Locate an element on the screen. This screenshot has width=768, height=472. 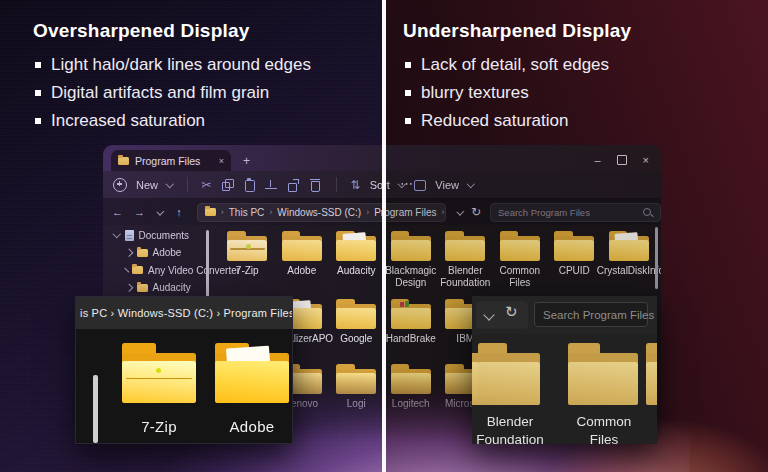
bullet-text: Light halo/dark lines around edges is located at coordinates (181, 65).